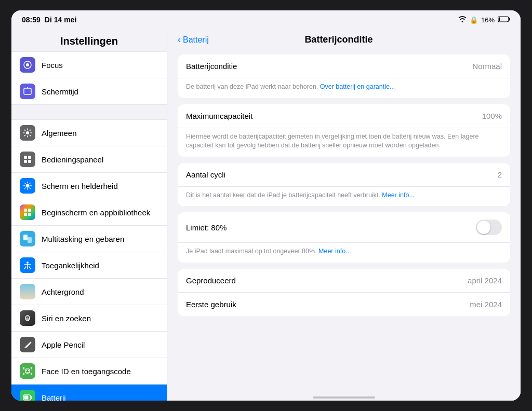 The image size is (532, 411). I want to click on sidebar-item-pencil: Apple Pencil, so click(89, 345).